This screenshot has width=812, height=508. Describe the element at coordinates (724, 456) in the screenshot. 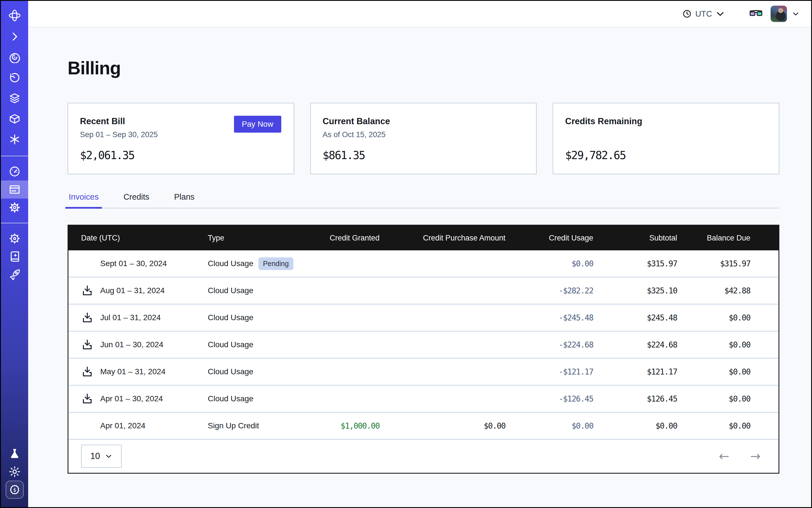

I see `previous-page-arrow-icon: ←` at that location.